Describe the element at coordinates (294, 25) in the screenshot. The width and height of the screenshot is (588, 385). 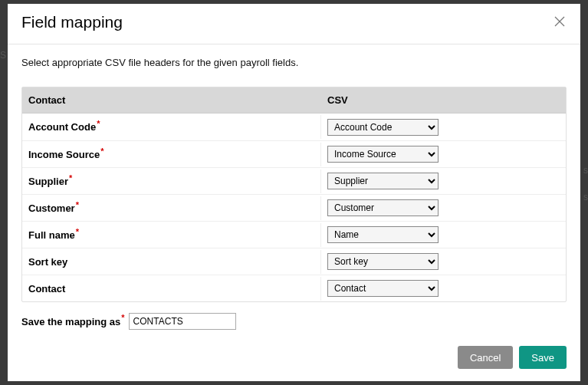
I see `modal-header: Field mapping` at that location.